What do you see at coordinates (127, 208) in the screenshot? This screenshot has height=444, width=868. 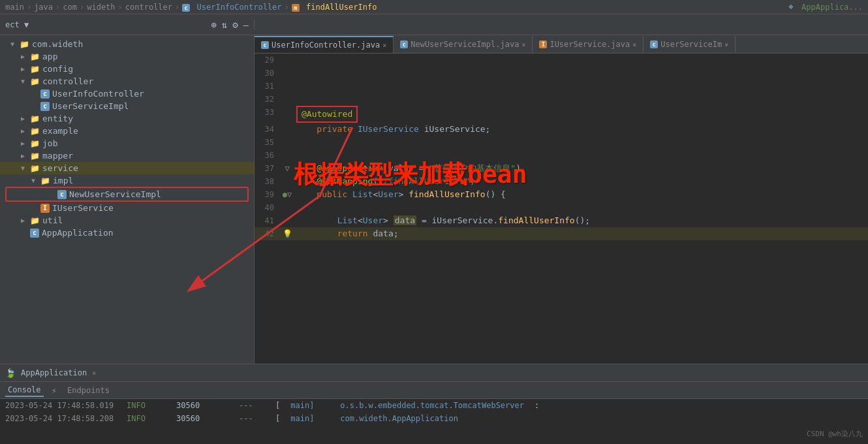 I see `sidebar-item-iuserservice: I IUserService` at bounding box center [127, 208].